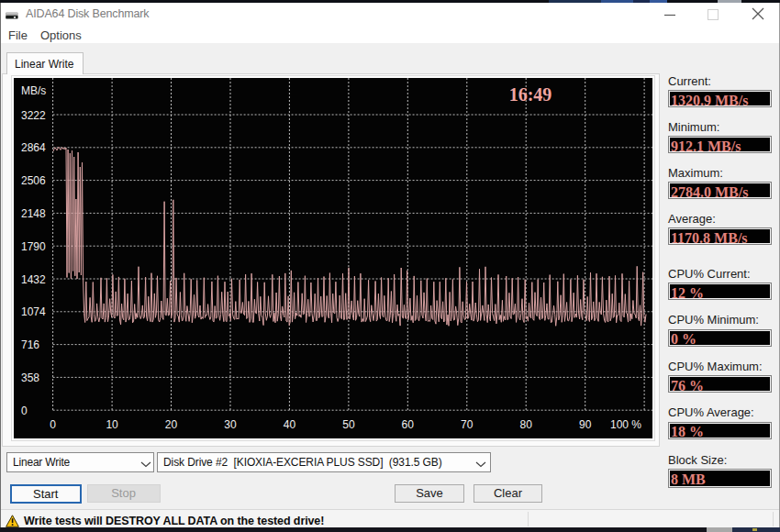  I want to click on svg-text: 2506, so click(33, 181).